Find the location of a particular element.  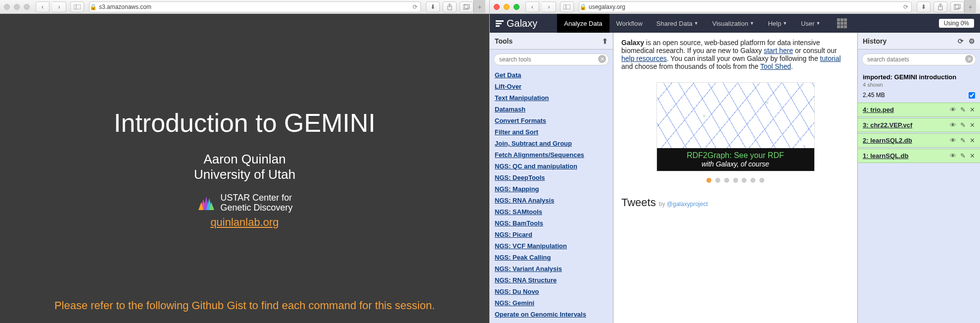

tool-category: NGS: RNA Analysis is located at coordinates (551, 200).